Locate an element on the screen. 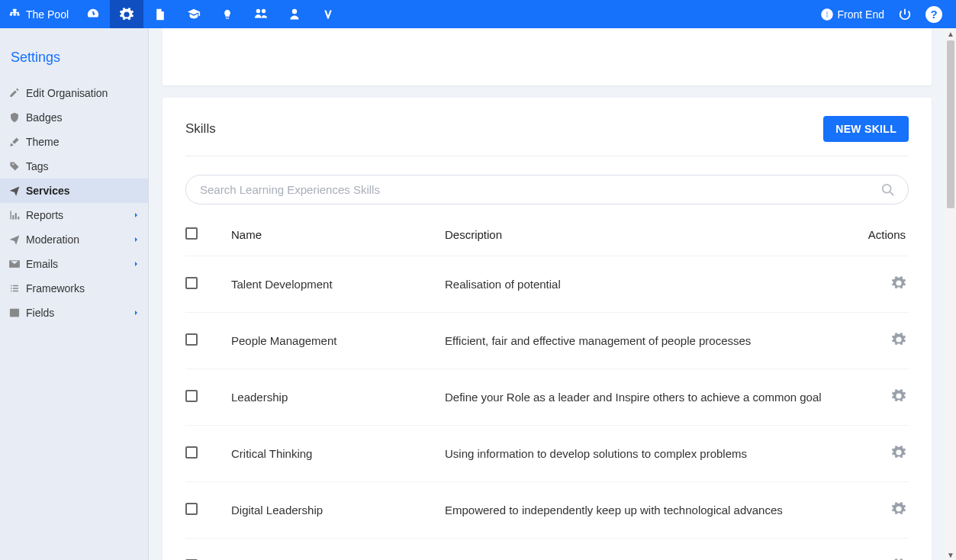  bulb-icon is located at coordinates (227, 14).